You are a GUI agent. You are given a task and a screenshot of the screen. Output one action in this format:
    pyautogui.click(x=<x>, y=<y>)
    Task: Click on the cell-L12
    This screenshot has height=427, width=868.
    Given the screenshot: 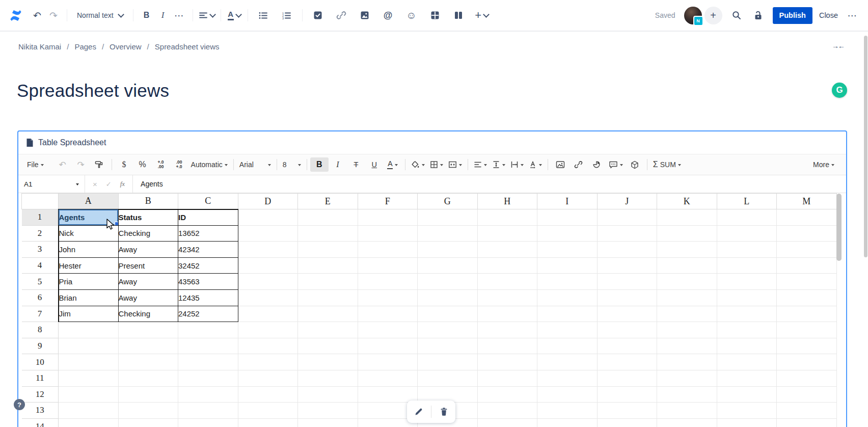 What is the action you would take?
    pyautogui.click(x=747, y=394)
    